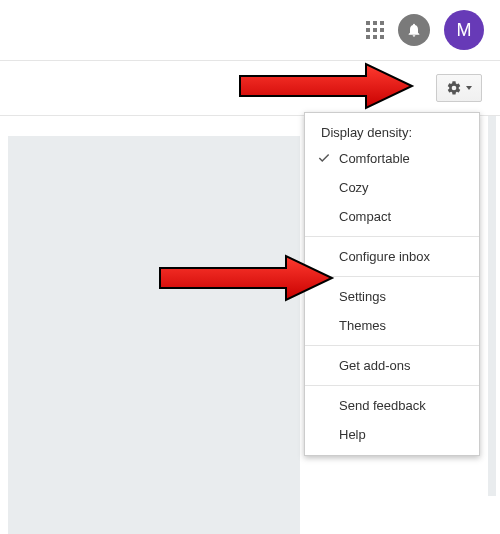 The width and height of the screenshot is (500, 534). What do you see at coordinates (384, 256) in the screenshot?
I see `menu-item-label: Configure inbox` at bounding box center [384, 256].